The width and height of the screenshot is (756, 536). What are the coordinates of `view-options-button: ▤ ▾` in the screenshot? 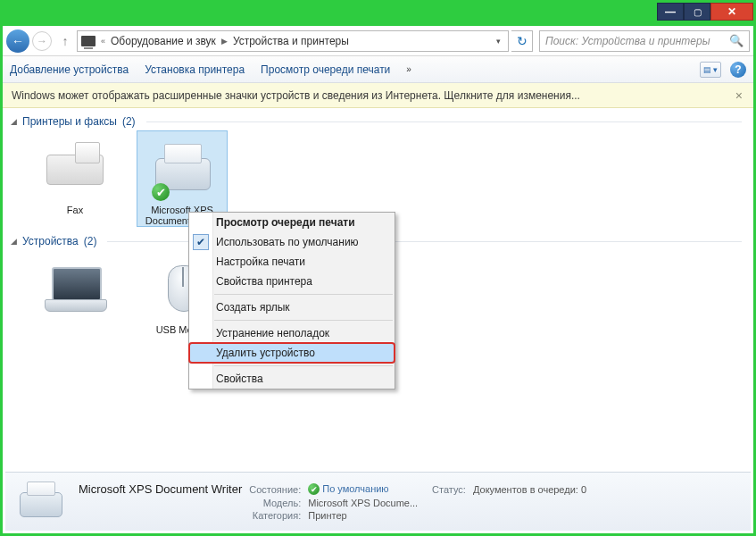 It's located at (710, 70).